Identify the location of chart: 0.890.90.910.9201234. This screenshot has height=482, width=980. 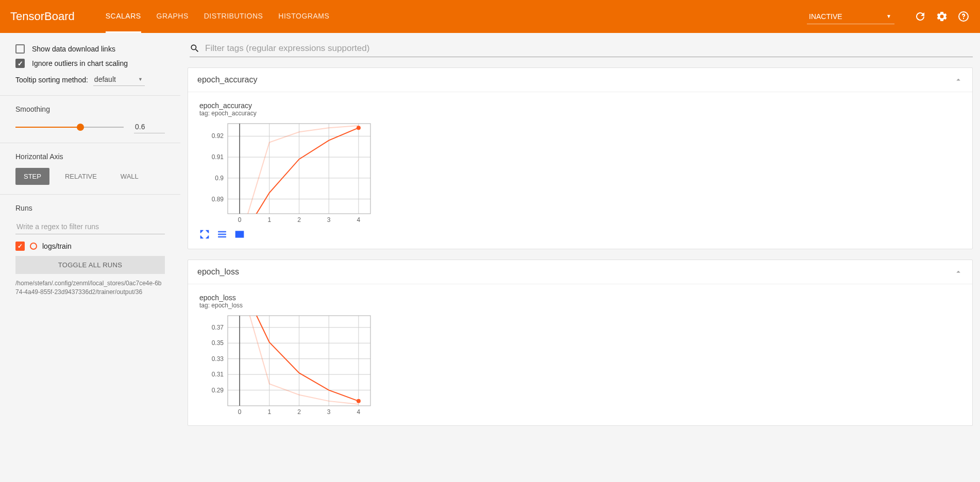
(287, 173).